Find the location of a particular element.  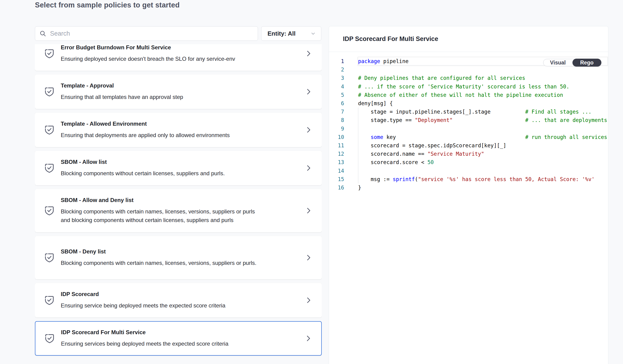

line-content: some key # run through all services is located at coordinates (483, 137).